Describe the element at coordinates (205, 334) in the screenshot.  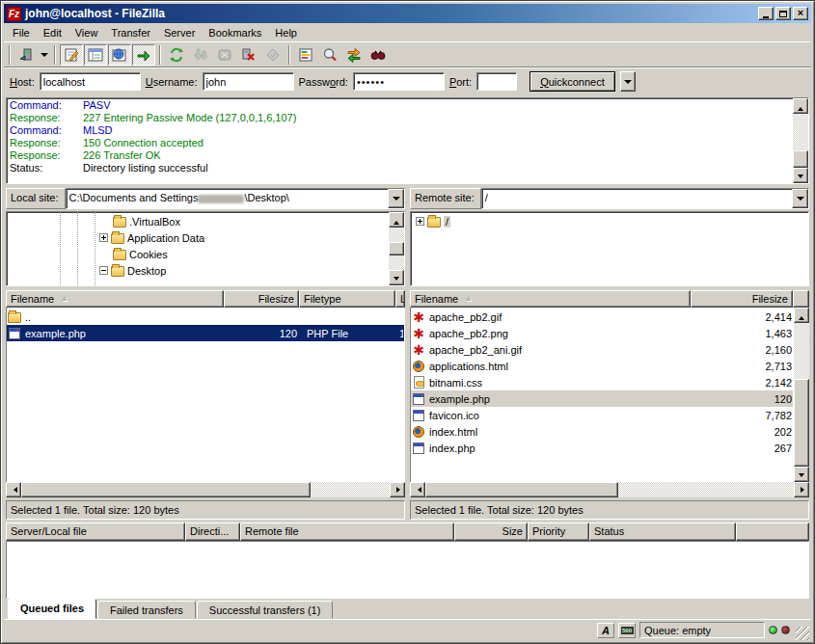
I see `file-row-selected: example.php 120 PHP File 1` at that location.